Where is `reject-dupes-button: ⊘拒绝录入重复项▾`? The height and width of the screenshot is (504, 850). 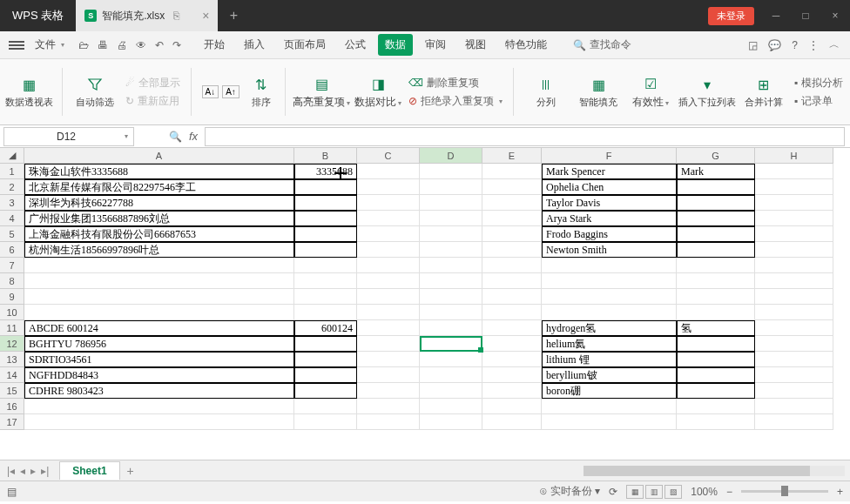 reject-dupes-button: ⊘拒绝录入重复项▾ is located at coordinates (455, 101).